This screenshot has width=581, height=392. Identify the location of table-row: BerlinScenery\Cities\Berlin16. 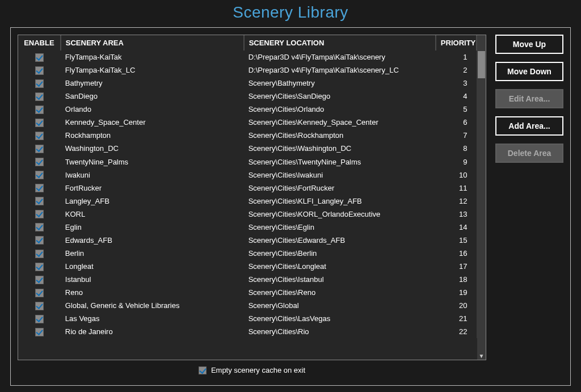
(252, 253).